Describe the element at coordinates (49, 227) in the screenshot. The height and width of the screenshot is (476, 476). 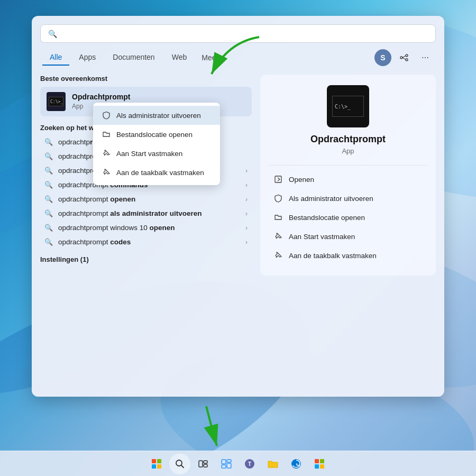
I see `search-icon-6: 🔍` at that location.